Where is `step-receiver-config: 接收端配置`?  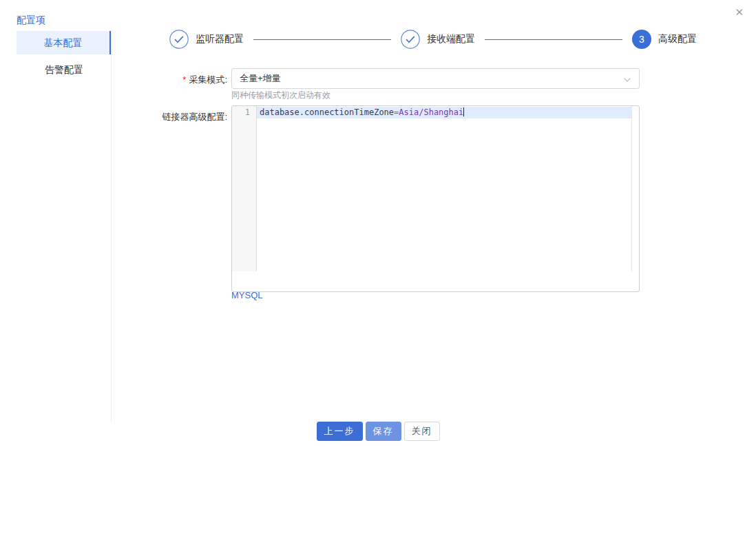
step-receiver-config: 接收端配置 is located at coordinates (438, 39).